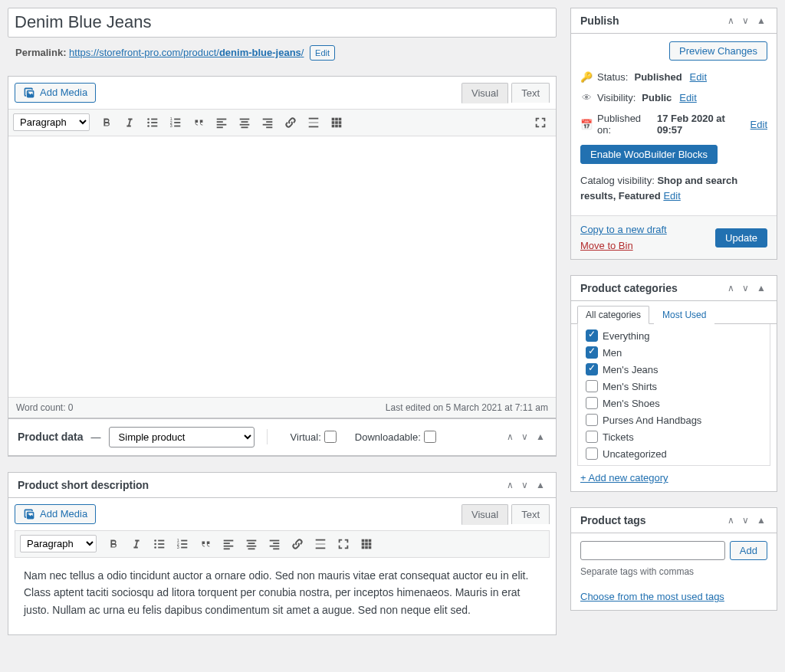 This screenshot has height=672, width=785. What do you see at coordinates (624, 478) in the screenshot?
I see `add-category-link: + Add new category` at bounding box center [624, 478].